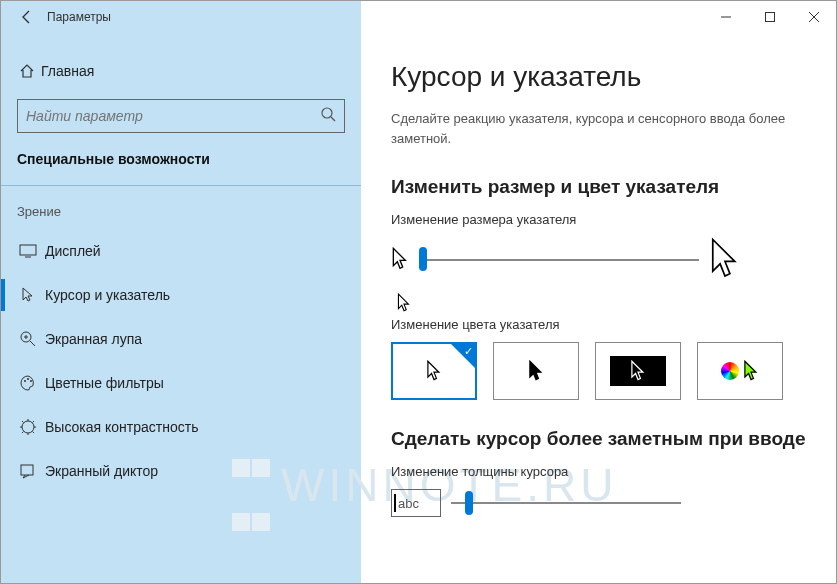  I want to click on cursor-thickness-label: Изменение толщины курсора, so click(598, 472).